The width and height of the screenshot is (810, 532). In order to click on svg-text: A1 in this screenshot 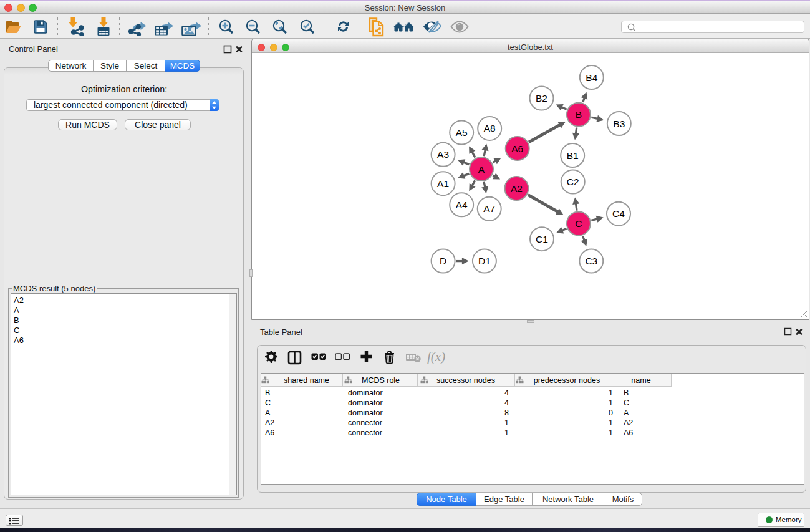, I will do `click(443, 183)`.